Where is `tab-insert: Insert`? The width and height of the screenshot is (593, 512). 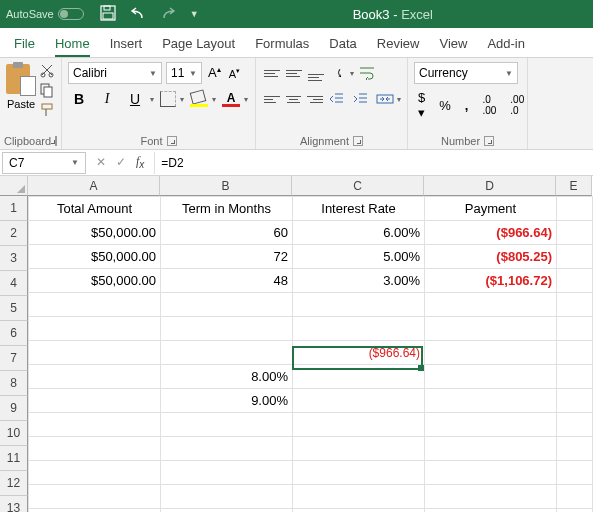 tab-insert: Insert is located at coordinates (126, 46).